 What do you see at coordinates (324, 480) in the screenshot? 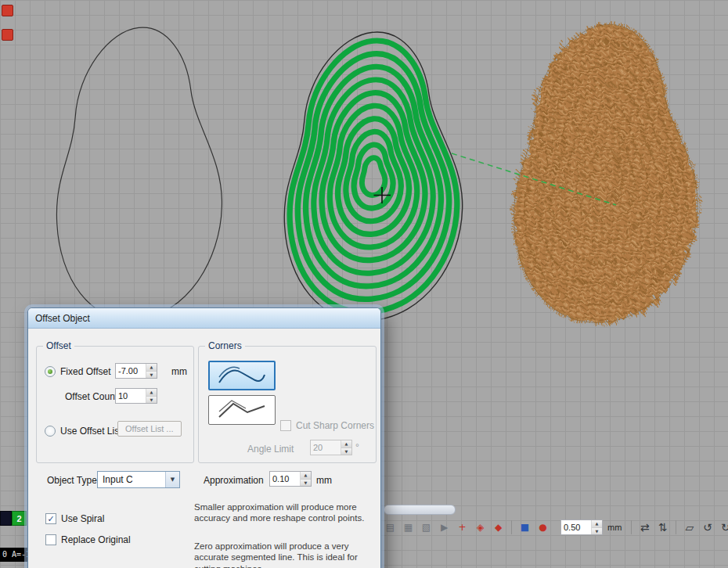
I see `approximation-unit: mm` at bounding box center [324, 480].